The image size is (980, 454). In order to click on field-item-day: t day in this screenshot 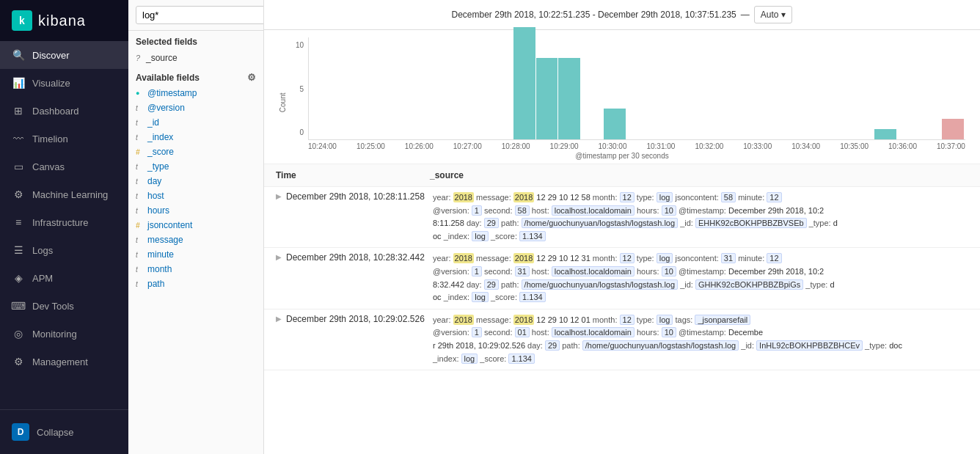, I will do `click(196, 181)`.